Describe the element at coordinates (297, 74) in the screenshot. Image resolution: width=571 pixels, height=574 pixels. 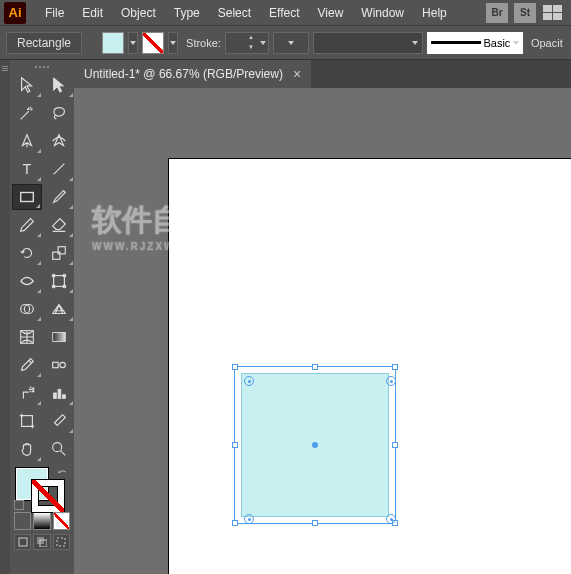
I see `close-tab-icon: ×` at that location.